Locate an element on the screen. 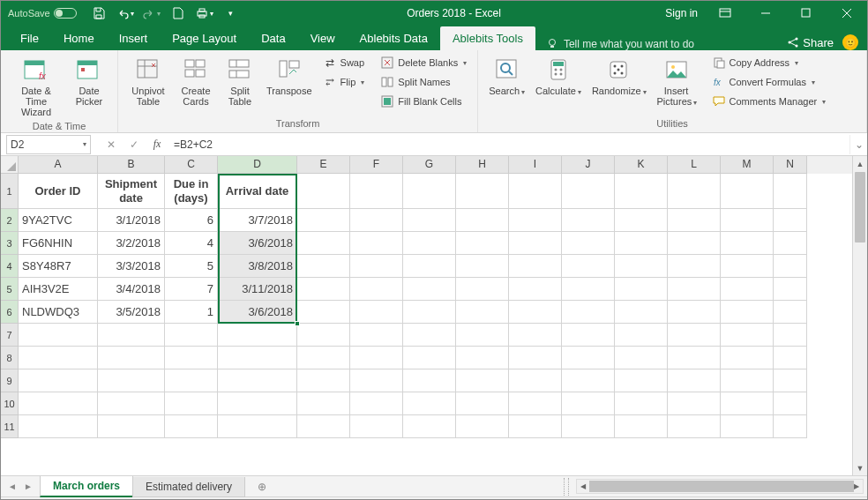 This screenshot has height=500, width=868. tab-view: View is located at coordinates (323, 39).